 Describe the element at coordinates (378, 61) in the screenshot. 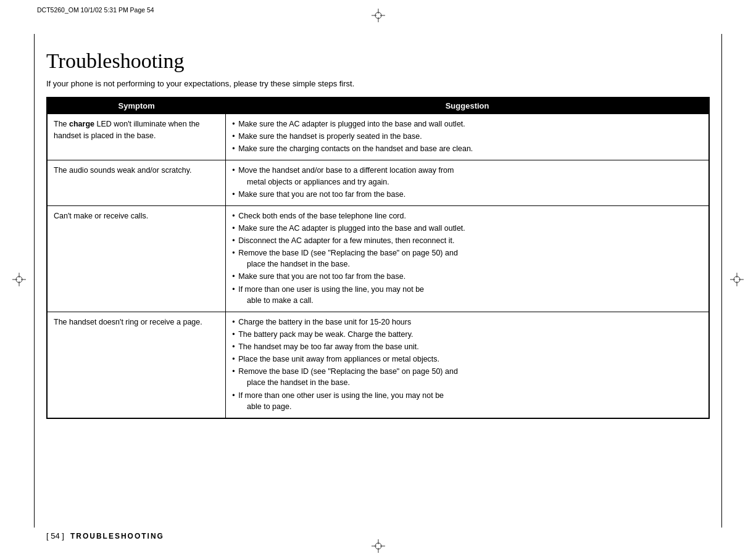

I see `page-title: Troubleshooting` at that location.